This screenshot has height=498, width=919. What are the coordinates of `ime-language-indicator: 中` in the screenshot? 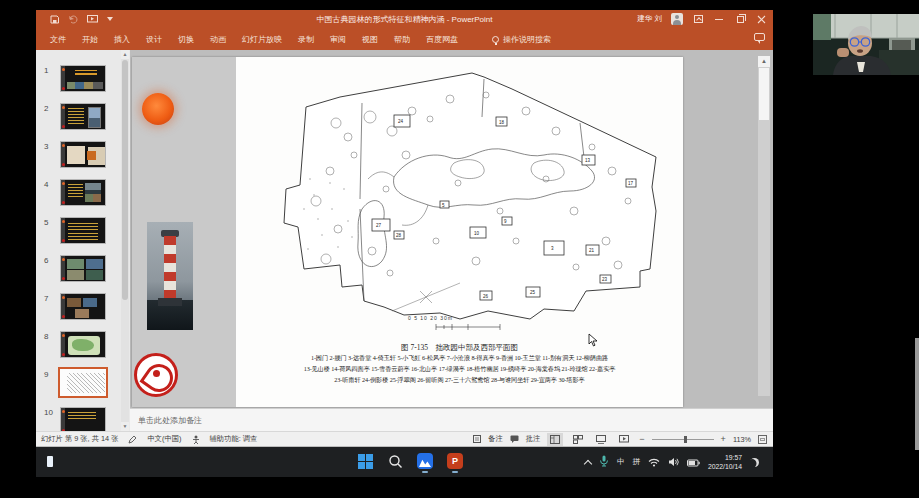 It's located at (621, 462).